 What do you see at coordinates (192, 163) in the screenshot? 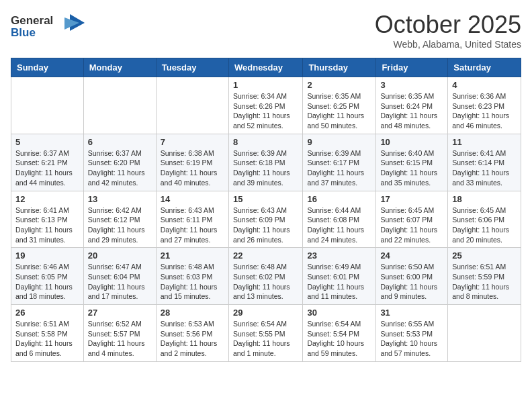
I see `calendar-cell: 7Sunrise: 6:38 AM Sunset: 6:19 PM Daylig…` at bounding box center [192, 163].